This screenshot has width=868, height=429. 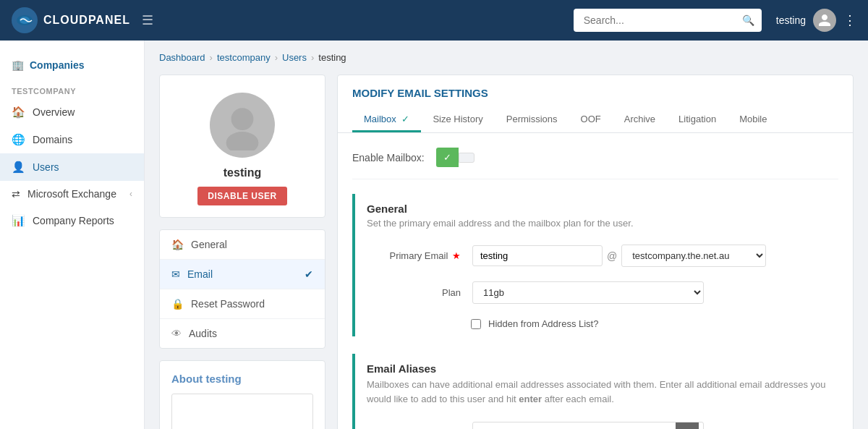 What do you see at coordinates (543, 324) in the screenshot?
I see `hidden-address-label: Hidden from Address List?` at bounding box center [543, 324].